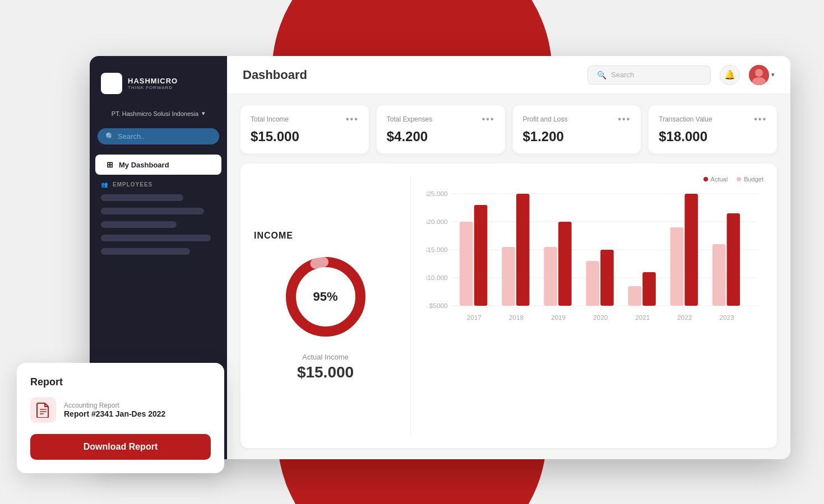 The image size is (824, 504). I want to click on report-file-icon, so click(43, 410).